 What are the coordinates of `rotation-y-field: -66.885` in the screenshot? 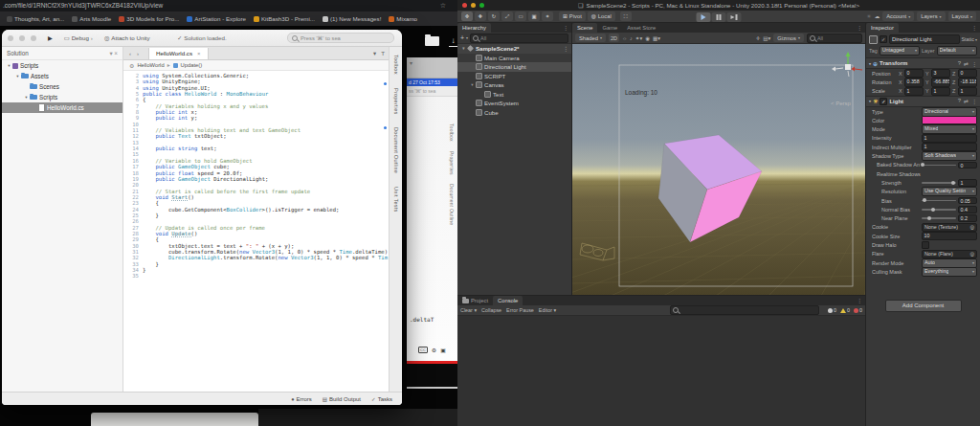 It's located at (941, 82).